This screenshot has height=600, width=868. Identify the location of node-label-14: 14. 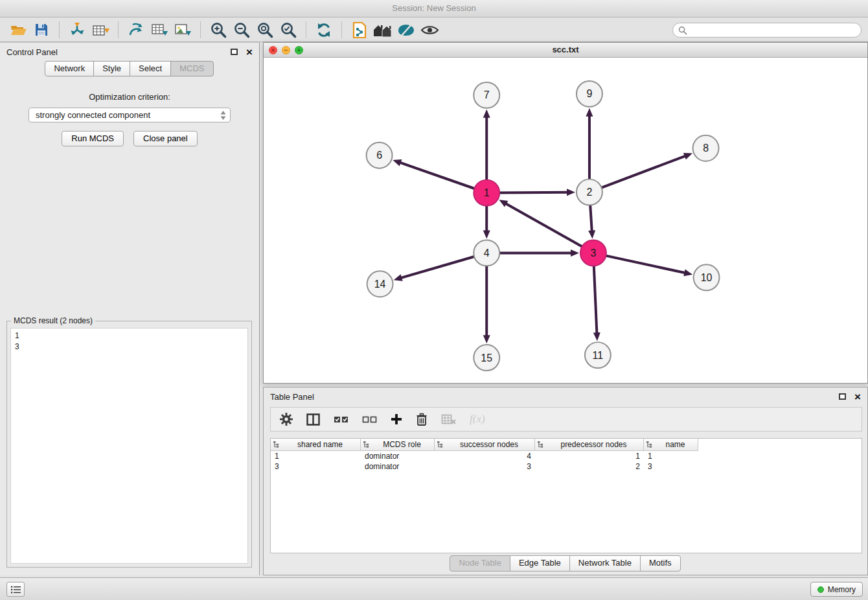
(380, 284).